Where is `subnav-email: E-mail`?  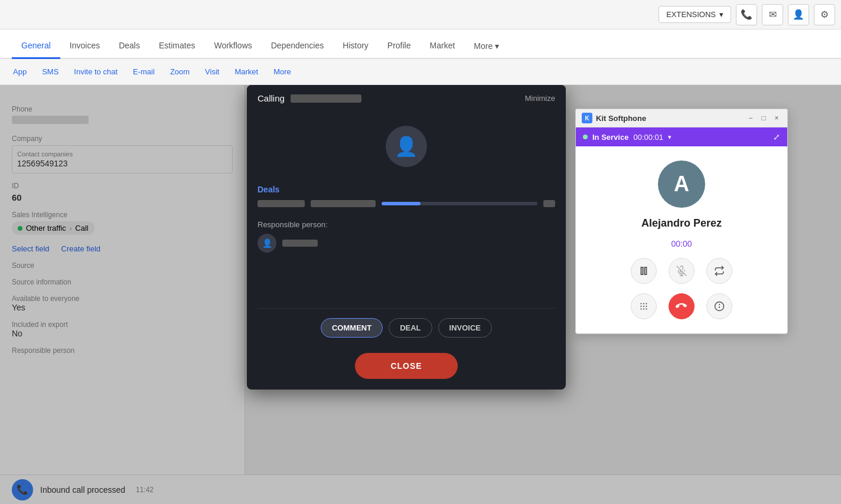
subnav-email: E-mail is located at coordinates (144, 72).